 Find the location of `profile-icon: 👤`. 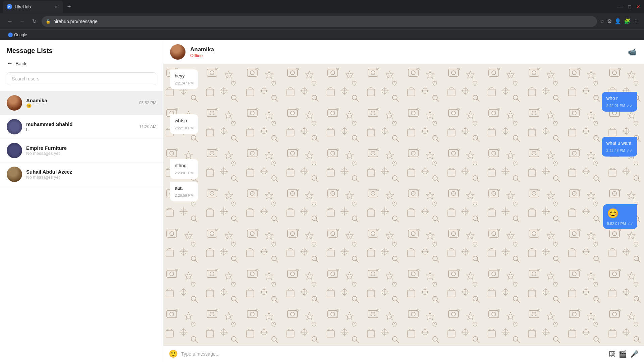

profile-icon: 👤 is located at coordinates (618, 21).